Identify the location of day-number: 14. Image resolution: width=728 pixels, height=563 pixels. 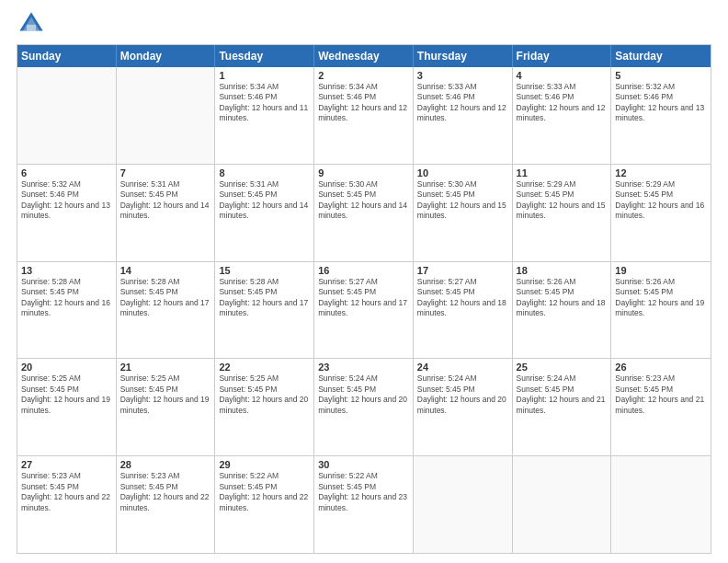
(165, 270).